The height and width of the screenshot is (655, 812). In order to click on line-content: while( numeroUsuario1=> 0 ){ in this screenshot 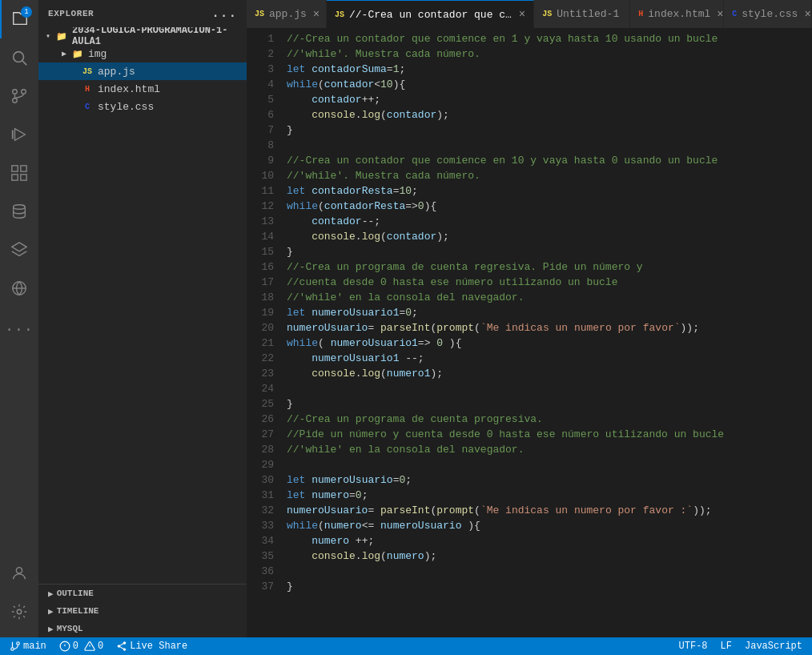, I will do `click(549, 343)`.